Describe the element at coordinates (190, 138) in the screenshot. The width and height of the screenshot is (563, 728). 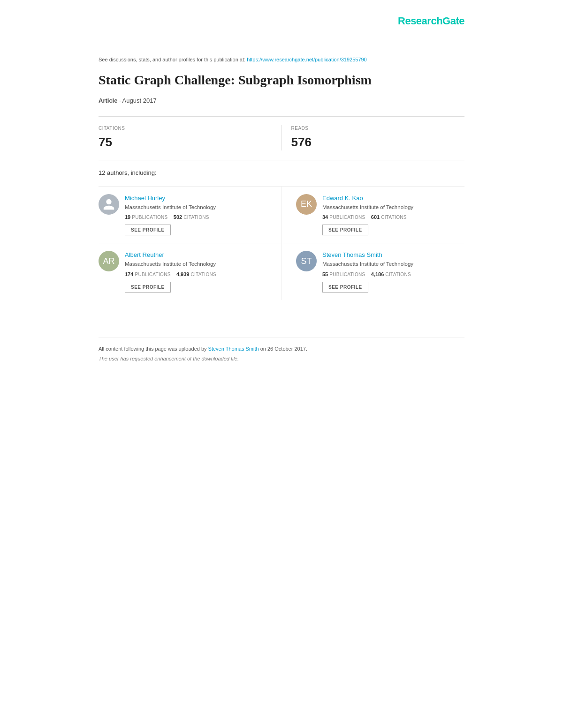
I see `citations-block: CITATIONS 75` at that location.